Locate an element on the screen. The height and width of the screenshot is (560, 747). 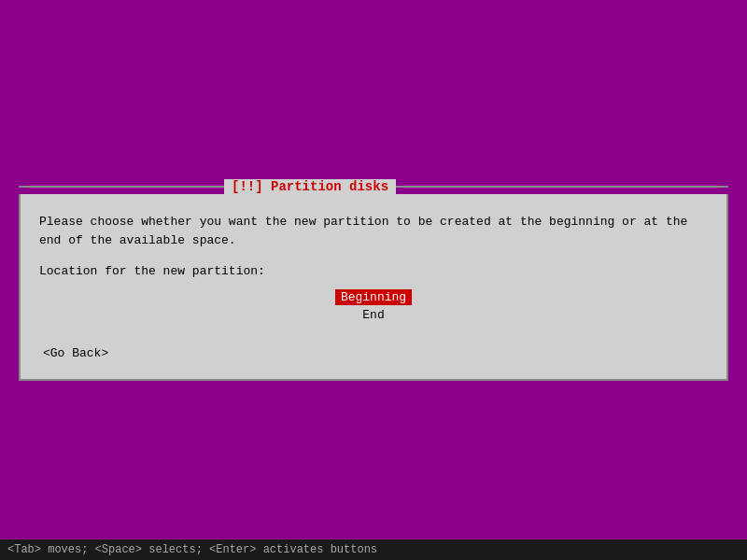
partition-location-options: Beginning End is located at coordinates (374, 306).